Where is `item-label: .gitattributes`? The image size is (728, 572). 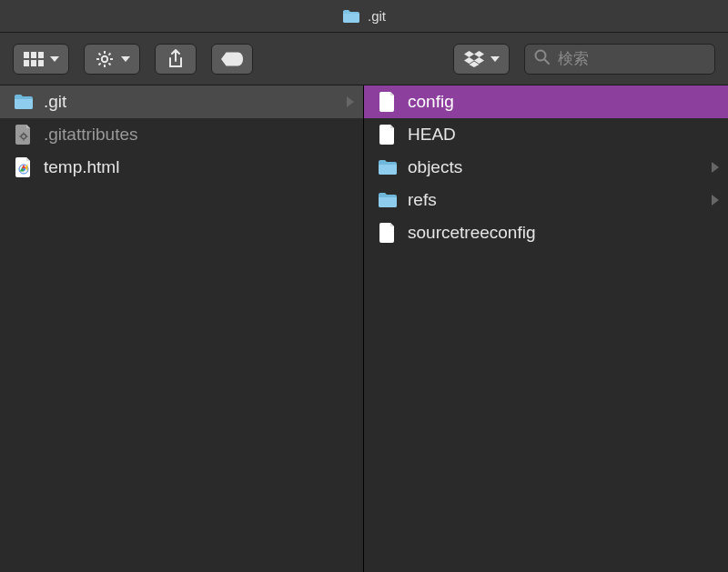
item-label: .gitattributes is located at coordinates (91, 135).